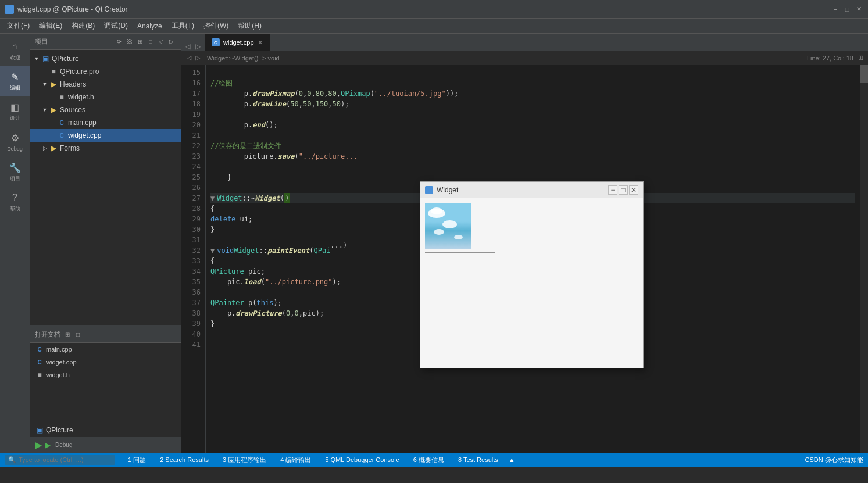 The width and height of the screenshot is (868, 483). What do you see at coordinates (859, 9) in the screenshot?
I see `close-button: ✕` at bounding box center [859, 9].